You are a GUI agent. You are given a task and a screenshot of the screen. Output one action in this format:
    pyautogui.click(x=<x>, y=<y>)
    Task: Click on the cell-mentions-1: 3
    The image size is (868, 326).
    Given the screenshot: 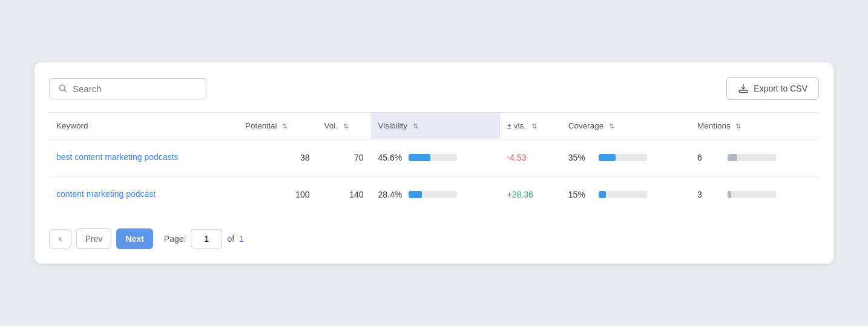 What is the action you would take?
    pyautogui.click(x=754, y=195)
    